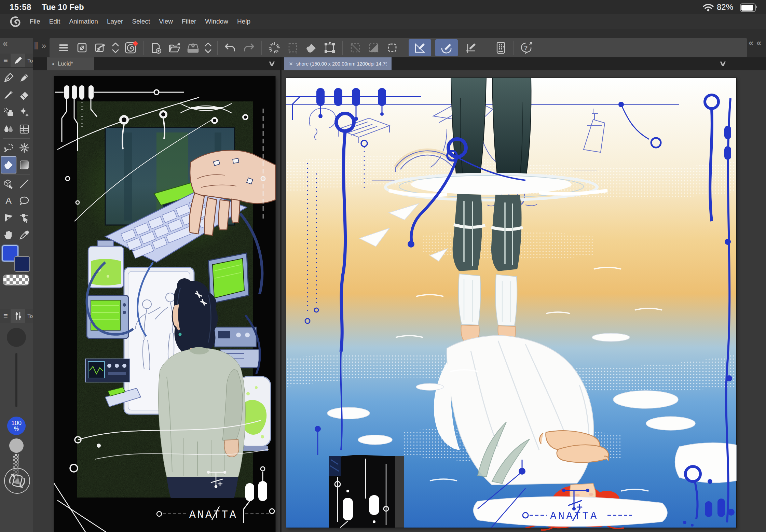 The image size is (766, 532). Describe the element at coordinates (55, 22) in the screenshot. I see `menu-edit: Edit` at that location.